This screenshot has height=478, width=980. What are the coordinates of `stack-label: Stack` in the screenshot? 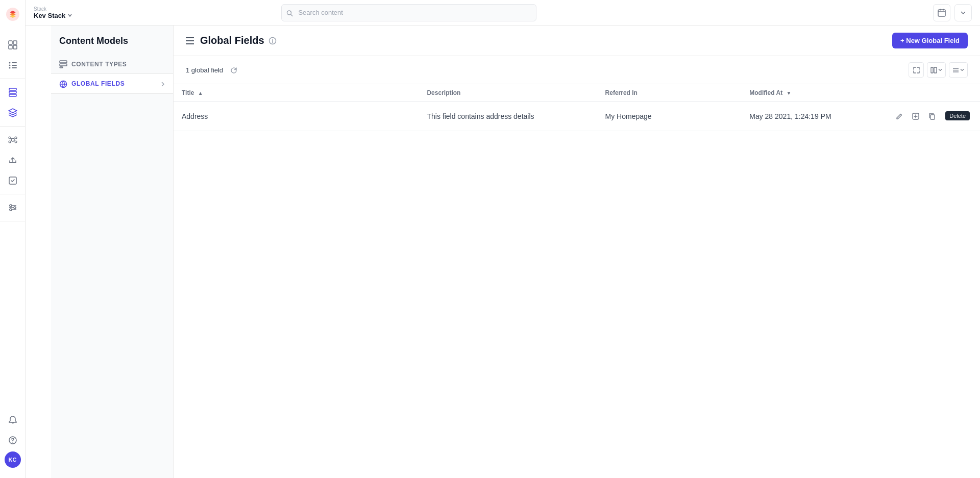 It's located at (53, 9).